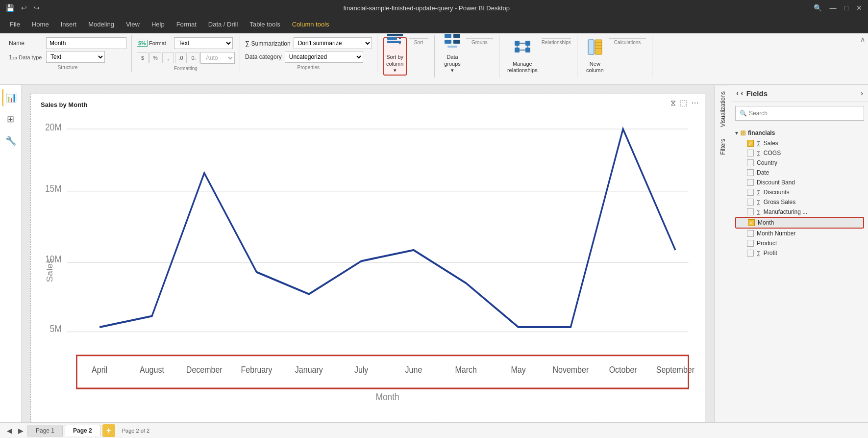 The height and width of the screenshot is (438, 868). I want to click on viz-filters-panel: Visualizations Filters, so click(722, 254).